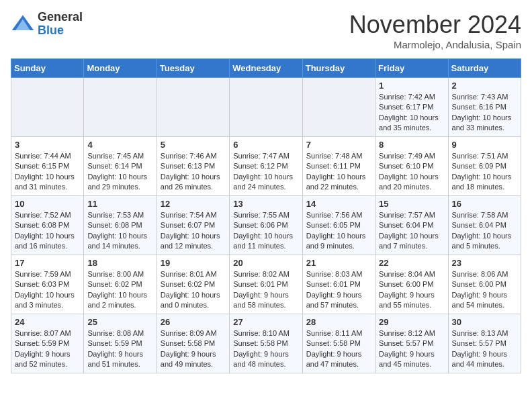  I want to click on logo: General Blue, so click(47, 24).